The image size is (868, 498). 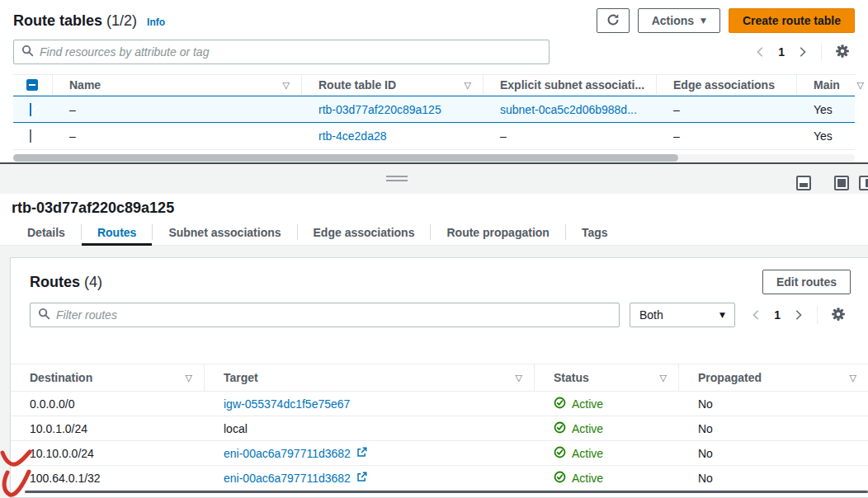 I want to click on column-header-route-table-id: Route table ID ▽, so click(x=393, y=85).